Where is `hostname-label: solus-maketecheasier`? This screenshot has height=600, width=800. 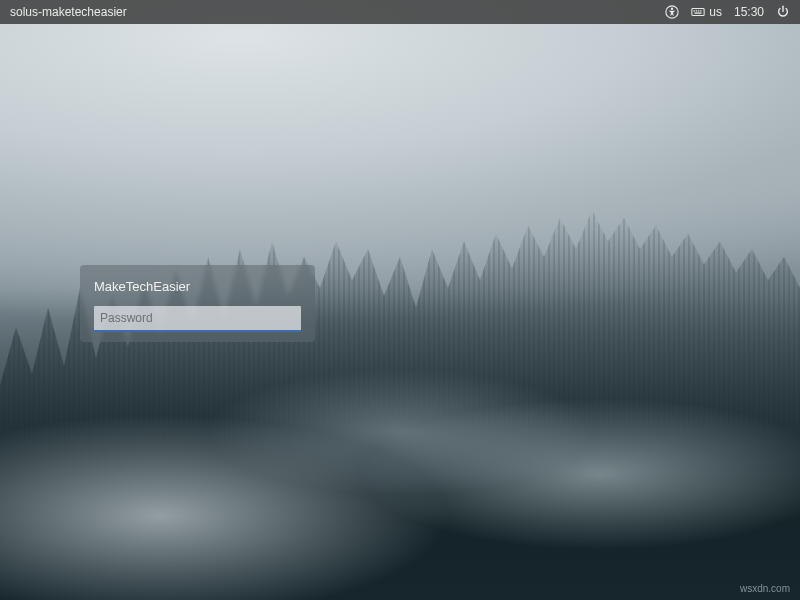 hostname-label: solus-maketecheasier is located at coordinates (68, 12).